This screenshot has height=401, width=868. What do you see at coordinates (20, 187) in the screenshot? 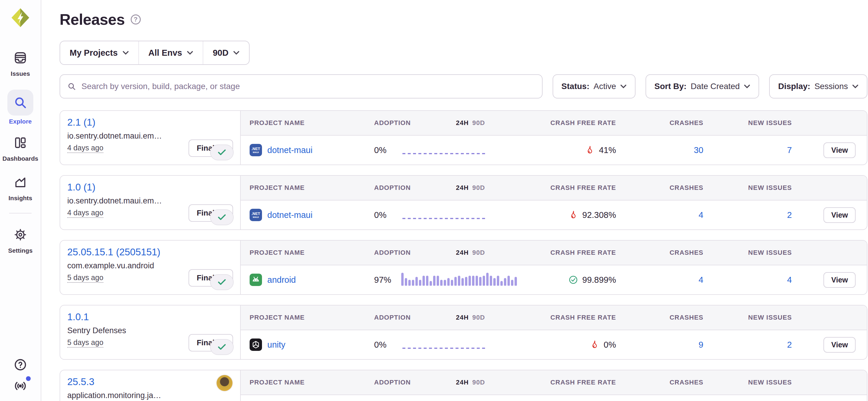
I see `sidebar-item-insights: Insights` at bounding box center [20, 187].